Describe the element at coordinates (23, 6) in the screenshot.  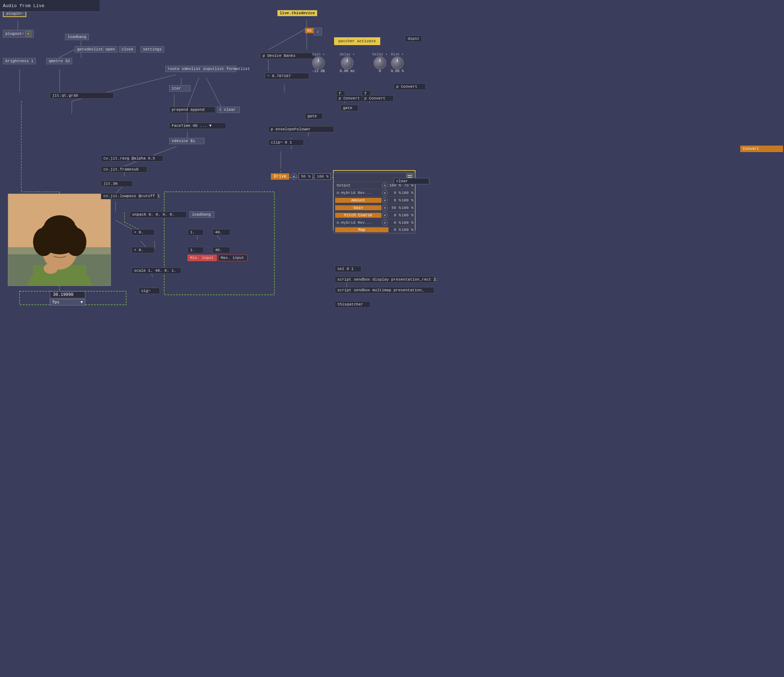
I see `title-text: Audio from Live` at that location.